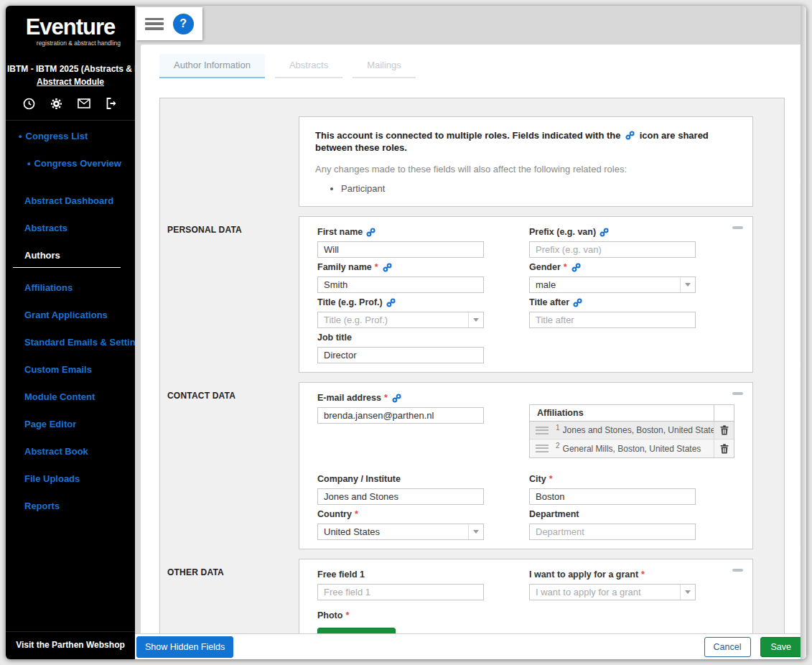 The height and width of the screenshot is (665, 812). What do you see at coordinates (70, 43) in the screenshot?
I see `logo-subtitle: registration & abstract handling` at bounding box center [70, 43].